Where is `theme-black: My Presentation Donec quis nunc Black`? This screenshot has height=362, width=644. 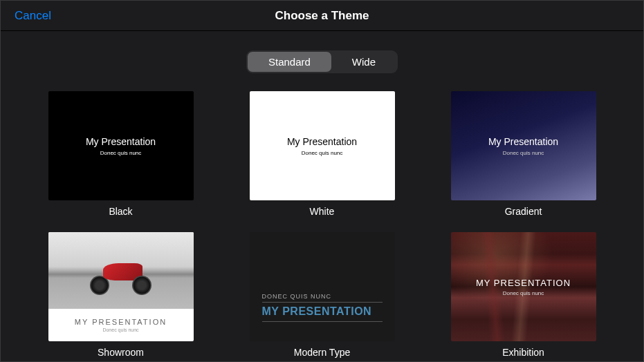
theme-black: My Presentation Donec quis nunc Black is located at coordinates (120, 154).